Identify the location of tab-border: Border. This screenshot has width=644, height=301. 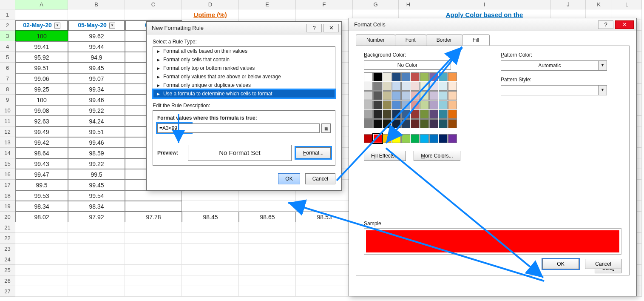
(444, 40).